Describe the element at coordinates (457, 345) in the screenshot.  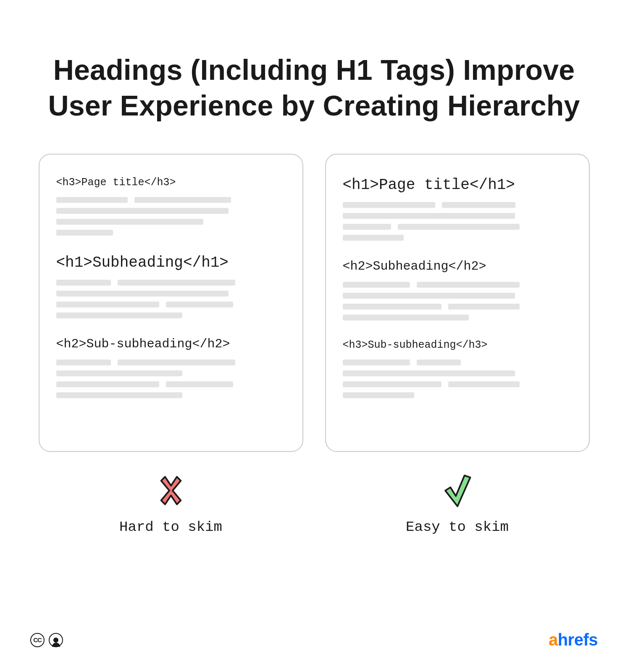
I see `heading-code: <h3>Sub-subheading</h3>` at that location.